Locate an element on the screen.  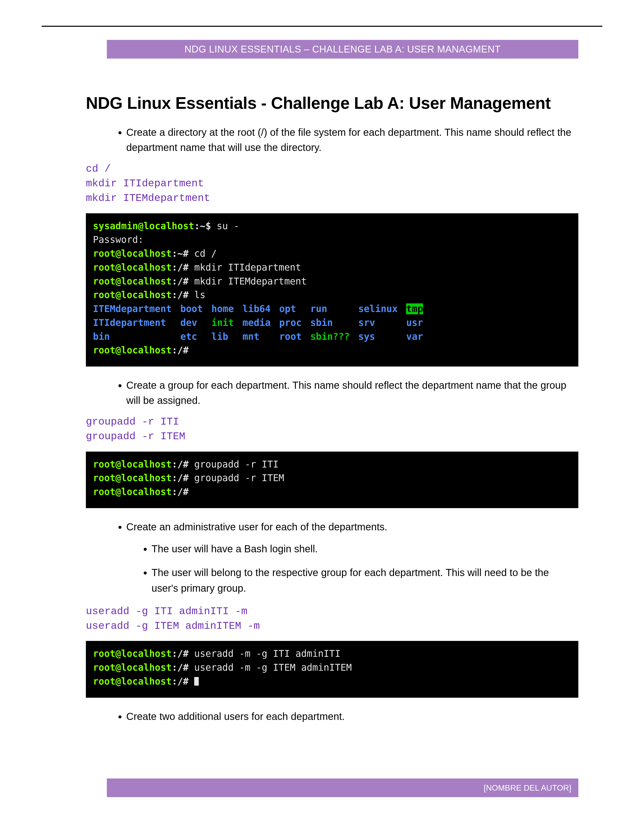
ls-entry: sbin is located at coordinates (334, 323).